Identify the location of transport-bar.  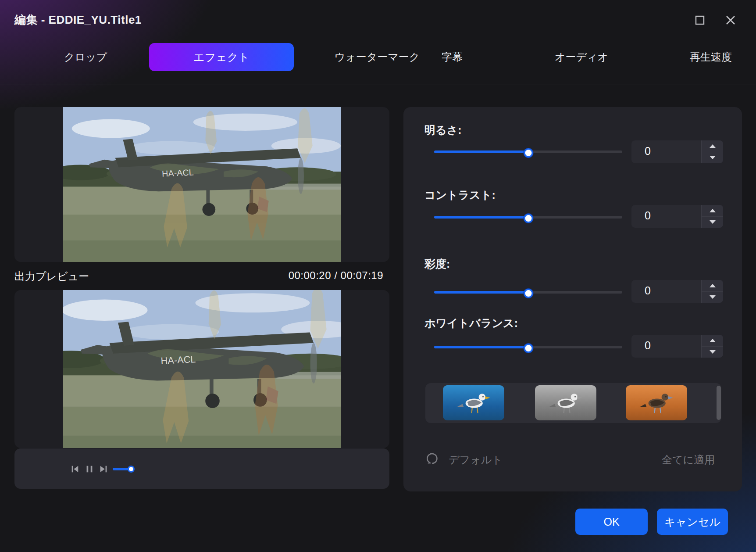
(202, 469).